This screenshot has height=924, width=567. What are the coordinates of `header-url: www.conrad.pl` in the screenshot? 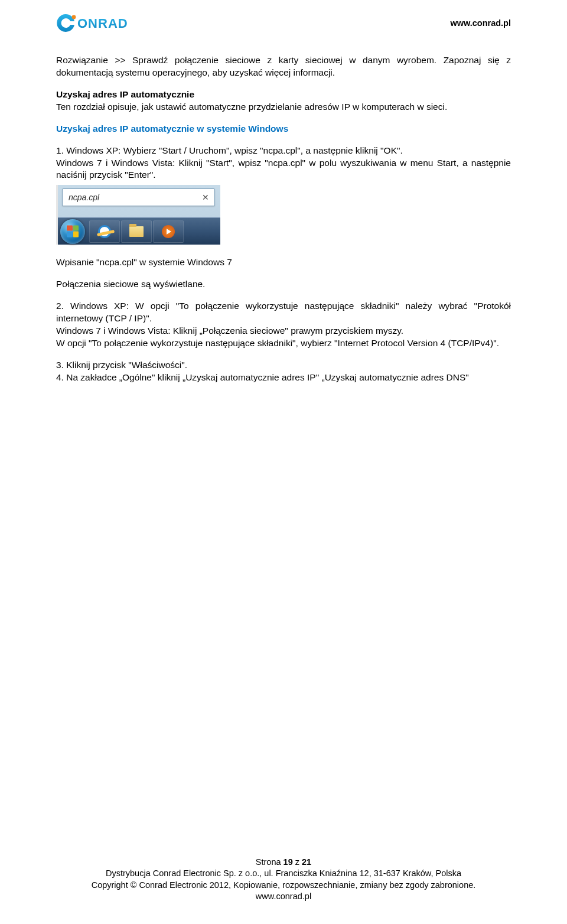 It's located at (481, 21).